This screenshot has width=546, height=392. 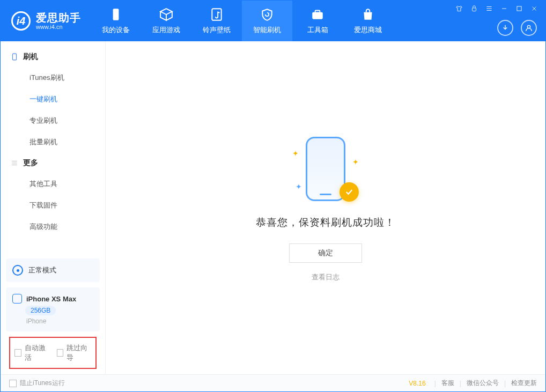 I want to click on sidebar-group-more: 更多, so click(x=53, y=163).